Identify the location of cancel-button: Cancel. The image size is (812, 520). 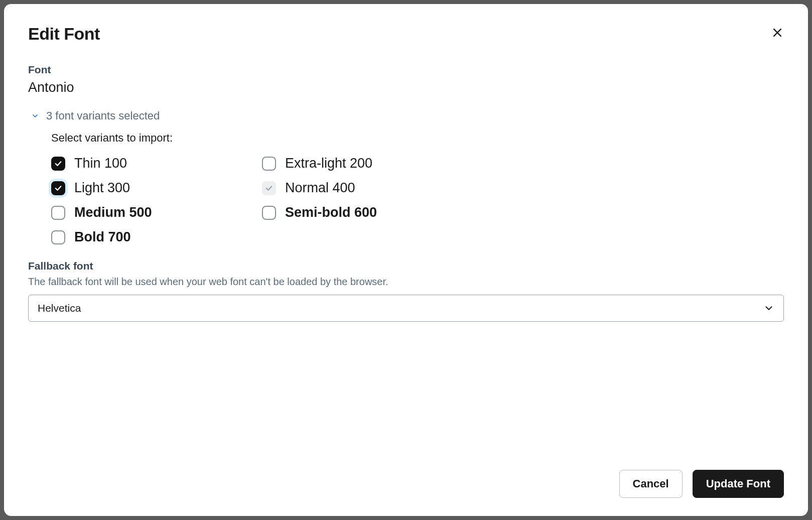
(651, 484).